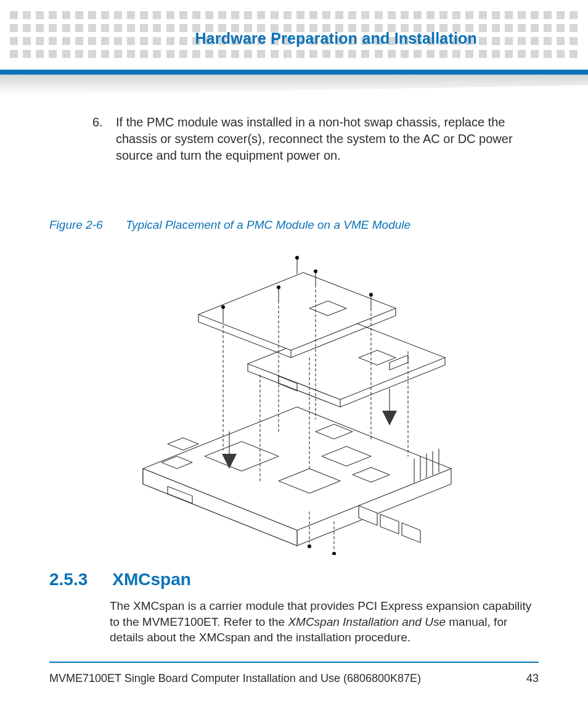 The height and width of the screenshot is (706, 588). What do you see at coordinates (294, 72) in the screenshot?
I see `header-rule` at bounding box center [294, 72].